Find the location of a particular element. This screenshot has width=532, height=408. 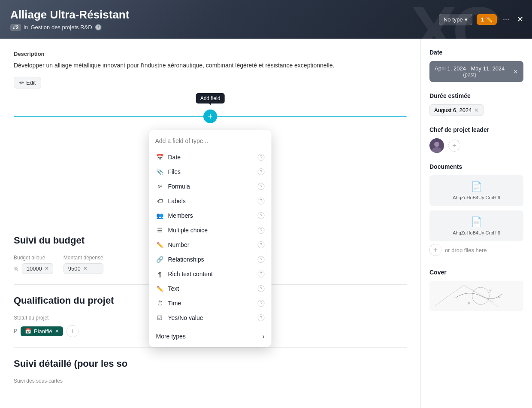

relationships-icon: 🔗 is located at coordinates (160, 259).